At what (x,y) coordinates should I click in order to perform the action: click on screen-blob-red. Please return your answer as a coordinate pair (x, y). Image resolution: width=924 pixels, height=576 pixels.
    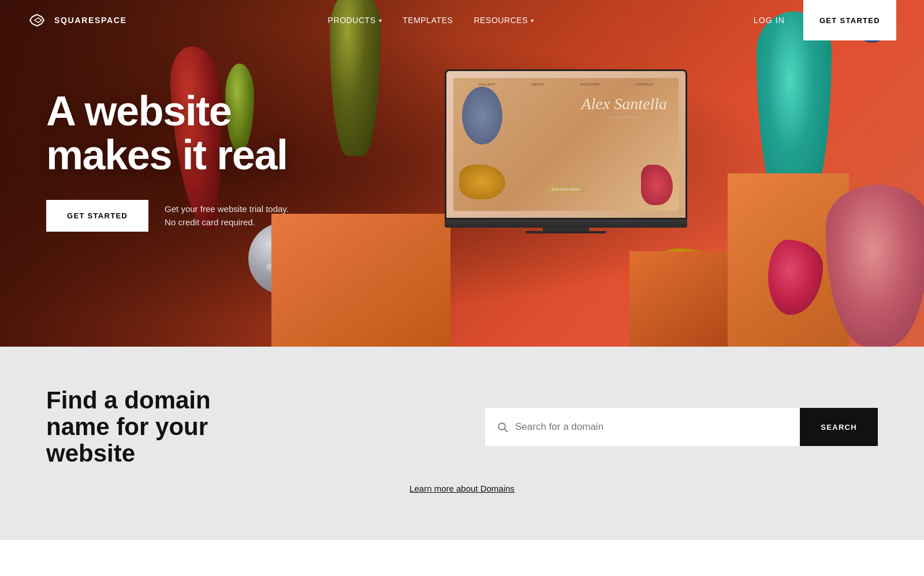
    Looking at the image, I should click on (657, 185).